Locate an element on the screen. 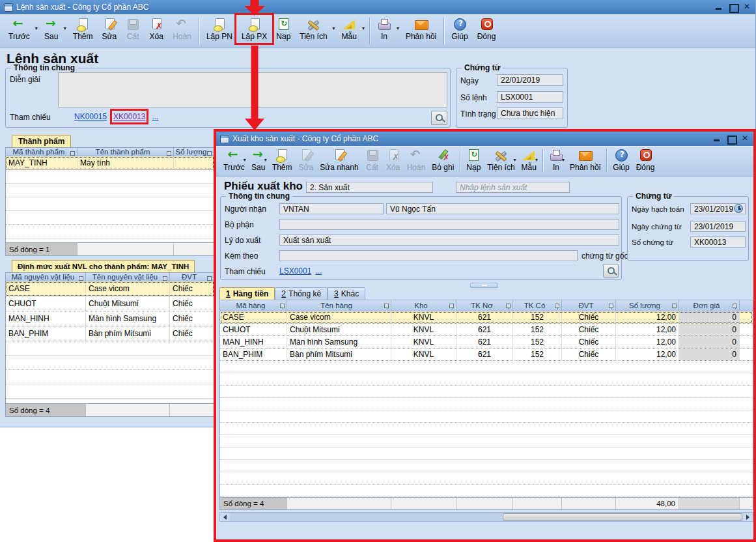 Image resolution: width=756 pixels, height=542 pixels. detail-row: CASE Case vicom KNVL 621 152 Chiếc 12,00… is located at coordinates (486, 318).